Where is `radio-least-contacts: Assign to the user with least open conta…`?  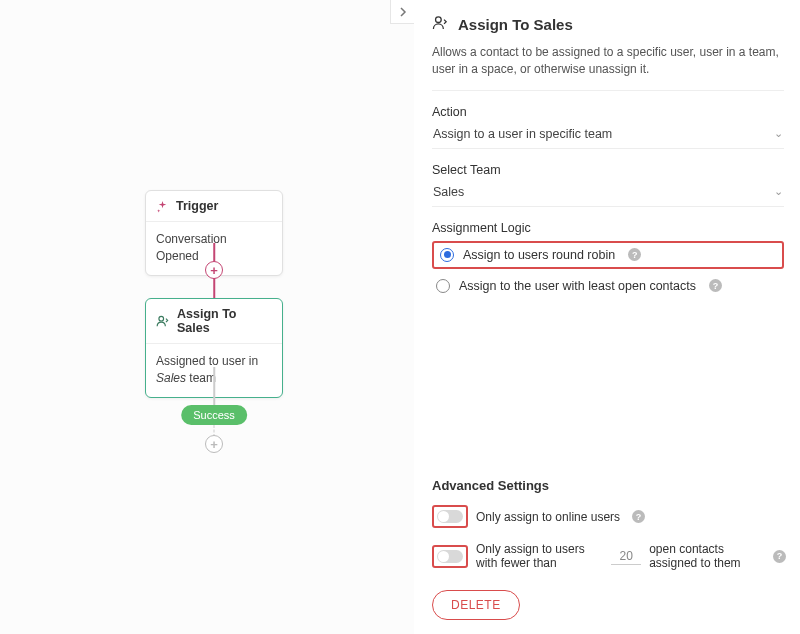
radio-least-contacts: Assign to the user with least open conta… is located at coordinates (608, 286).